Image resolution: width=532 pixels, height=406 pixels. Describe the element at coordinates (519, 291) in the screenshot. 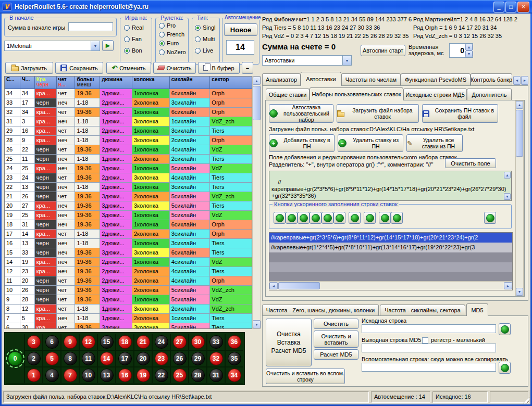

I see `scroll-down-icon: ▼` at that location.